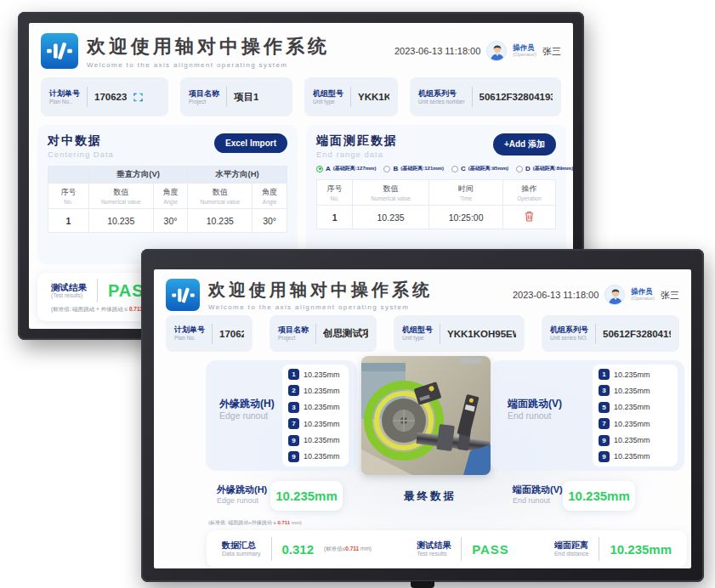  Describe the element at coordinates (641, 549) in the screenshot. I see `end-distance-value: 10.235mm` at that location.